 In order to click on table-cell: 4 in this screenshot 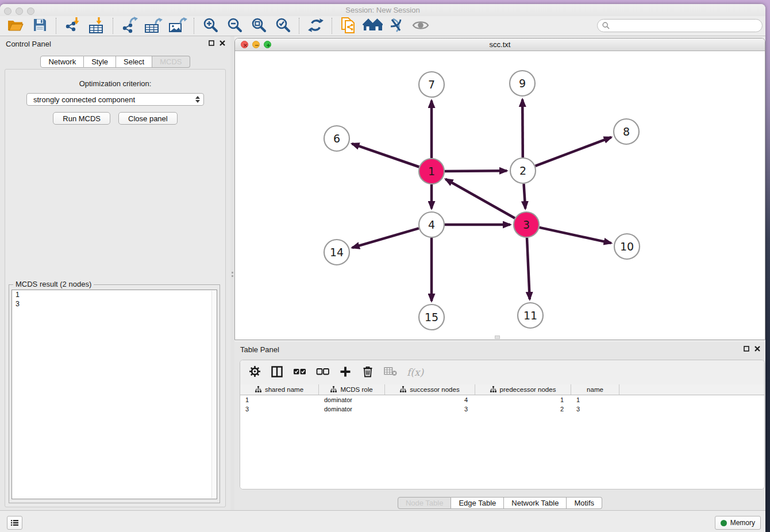, I will do `click(430, 400)`.